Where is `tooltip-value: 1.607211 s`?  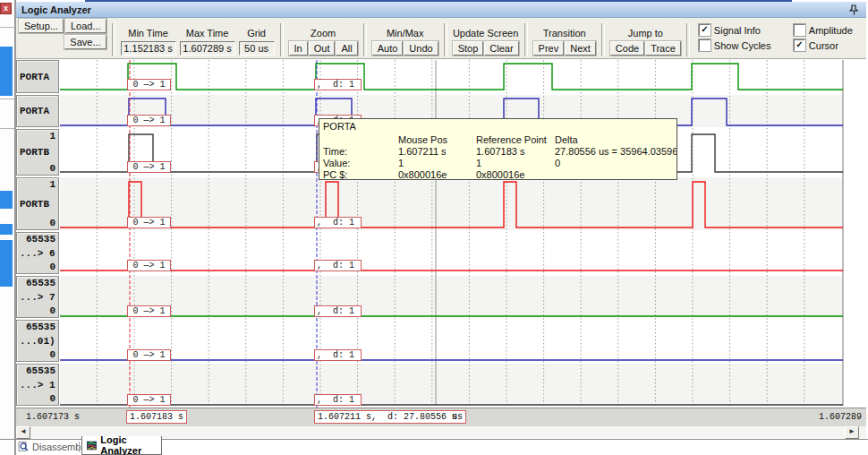
tooltip-value: 1.607211 s is located at coordinates (437, 152).